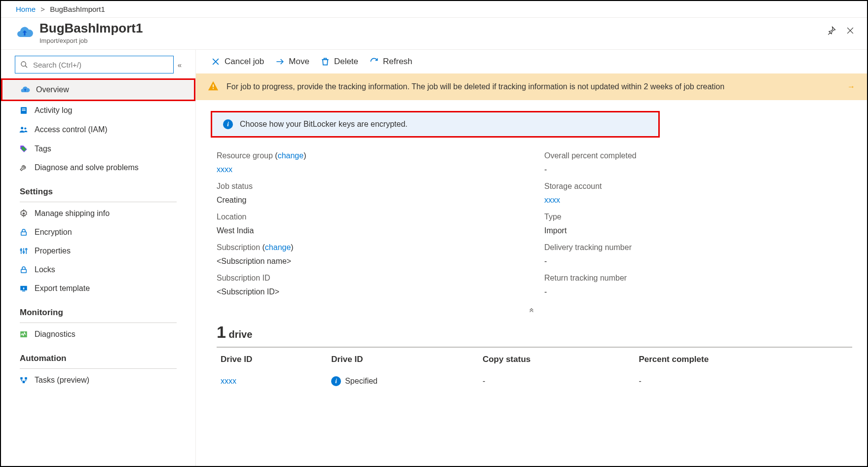 The image size is (868, 467). I want to click on arrow-right-icon, so click(280, 62).